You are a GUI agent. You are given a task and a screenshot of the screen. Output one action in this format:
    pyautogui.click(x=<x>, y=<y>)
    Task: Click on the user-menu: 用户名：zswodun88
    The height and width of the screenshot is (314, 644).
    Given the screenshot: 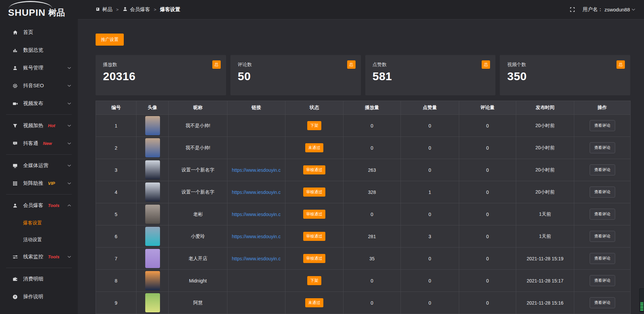 What is the action you would take?
    pyautogui.click(x=609, y=9)
    